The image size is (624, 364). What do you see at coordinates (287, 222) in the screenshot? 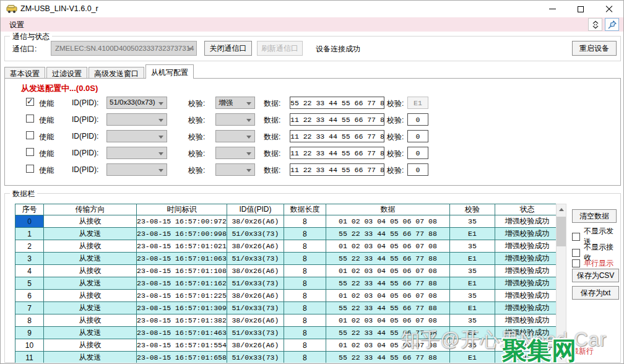
I see `table-row: 0从接收23-08-15 16:57:00:97238/0x26(A6)801 …` at bounding box center [287, 222].